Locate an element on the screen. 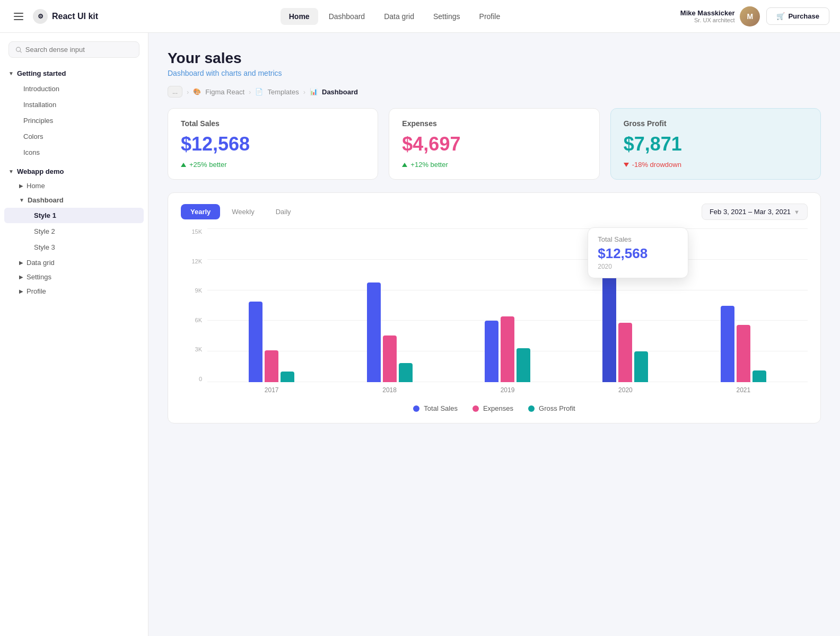 The image size is (840, 636). bar-gross-profit-2017 is located at coordinates (287, 377).